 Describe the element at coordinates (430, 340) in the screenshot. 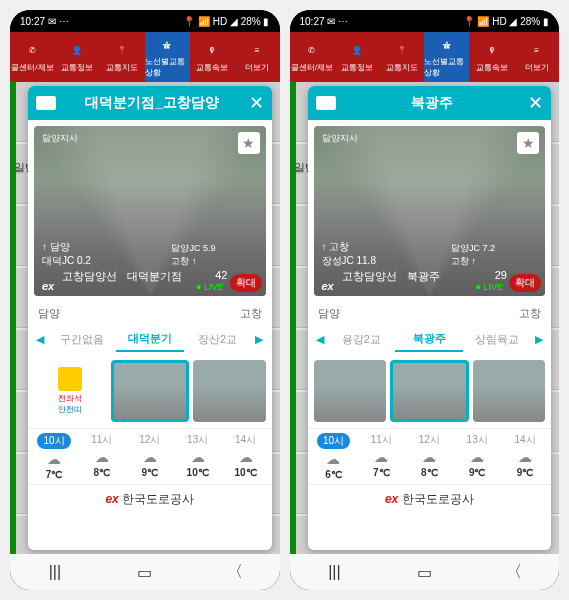

I see `thumb-tabs: ◀용강2교북광주상림육교▶` at that location.